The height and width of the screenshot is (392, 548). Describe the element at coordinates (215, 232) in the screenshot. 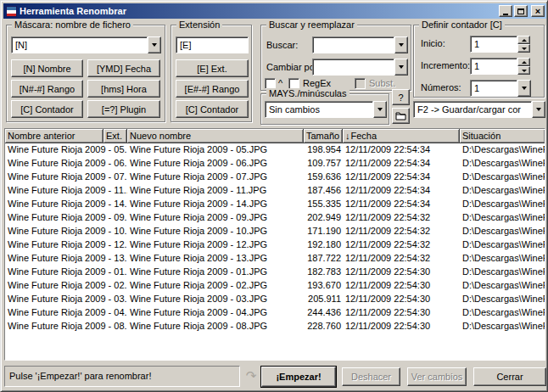

I see `cell-new: Wine Future Rioja 2009 - 10.JPG` at that location.